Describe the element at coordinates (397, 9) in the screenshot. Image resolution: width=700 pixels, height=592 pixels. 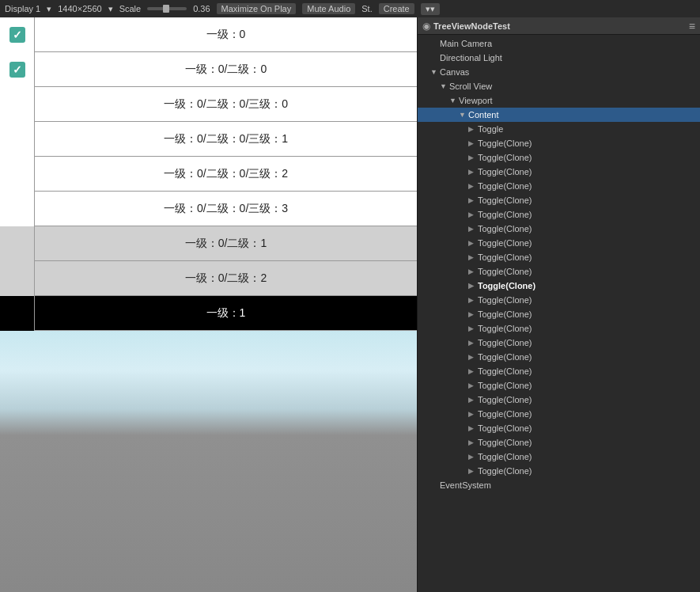
I see `create-button: Create` at that location.